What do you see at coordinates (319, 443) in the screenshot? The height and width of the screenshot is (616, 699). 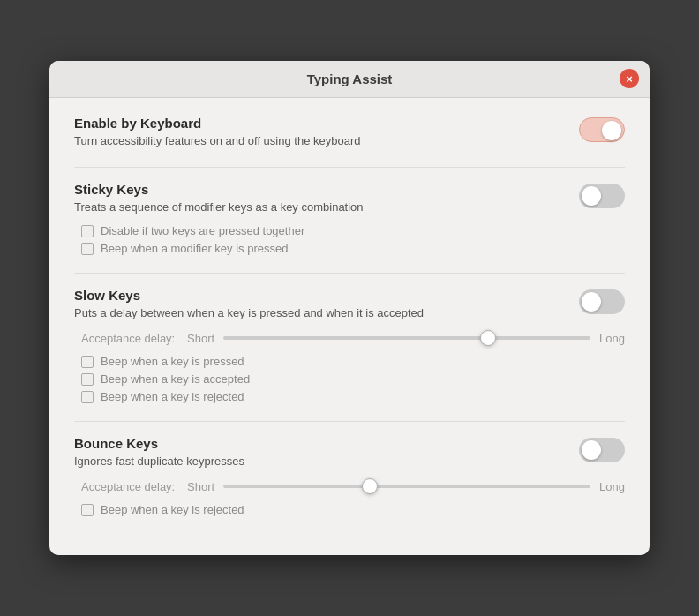 I see `section-title-bounce: Bounce Keys` at bounding box center [319, 443].